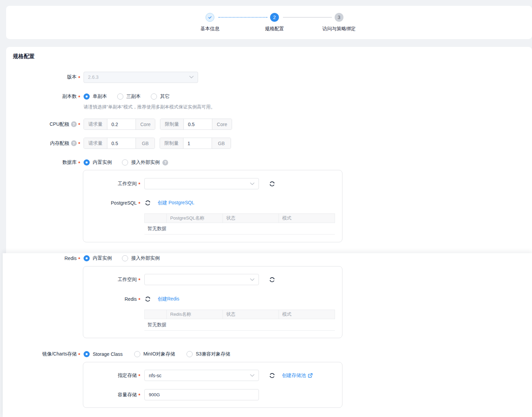 Image resolution: width=532 pixels, height=417 pixels. What do you see at coordinates (160, 97) in the screenshot?
I see `radio-replica-other: 其它` at bounding box center [160, 97].